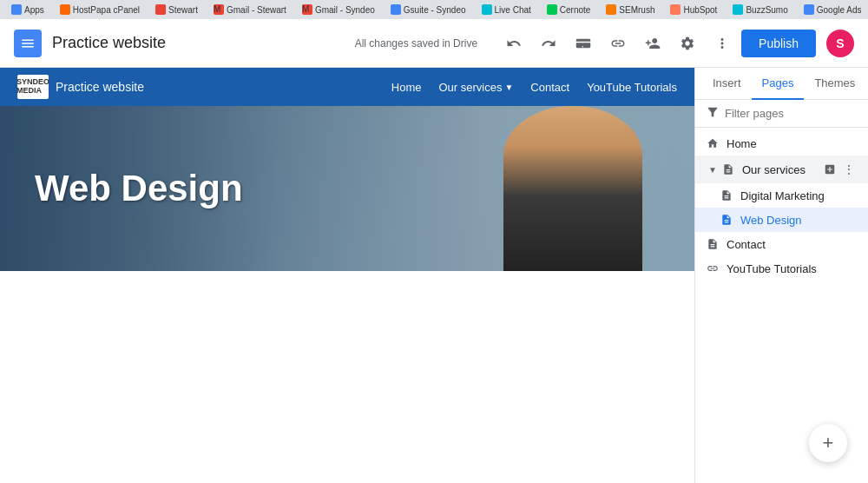  I want to click on device-toggle-button, so click(583, 43).